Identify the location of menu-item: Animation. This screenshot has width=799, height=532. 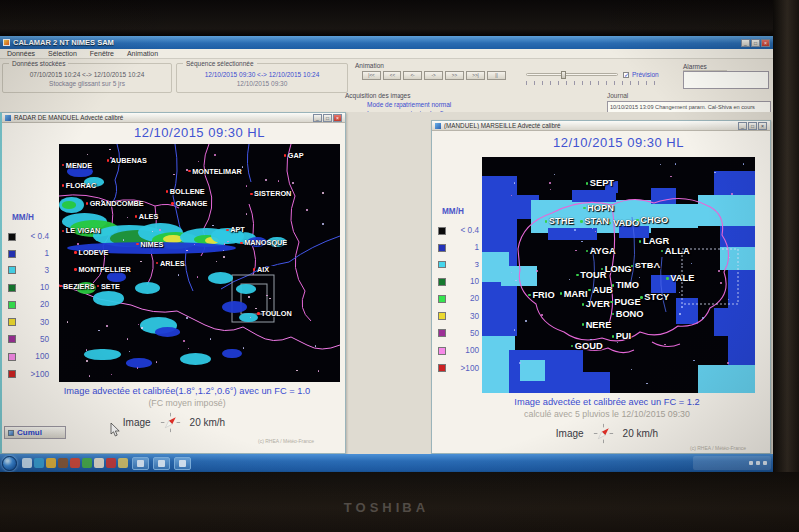
(142, 54).